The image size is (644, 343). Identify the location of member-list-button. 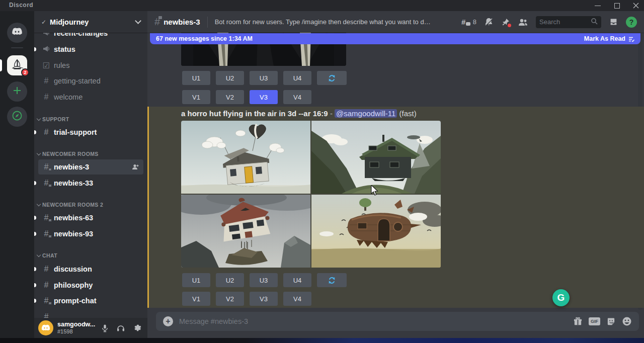
(523, 22).